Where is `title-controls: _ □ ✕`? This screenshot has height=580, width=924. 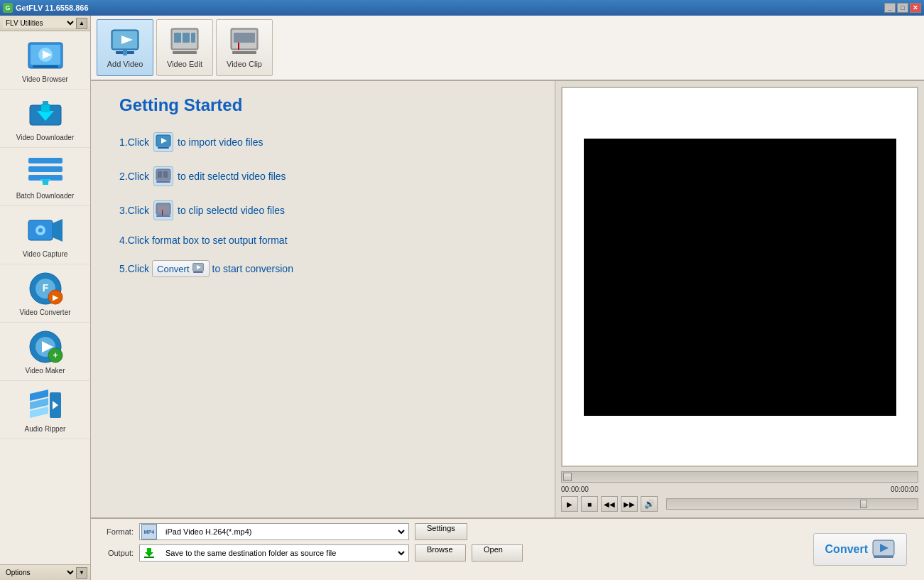 title-controls: _ □ ✕ is located at coordinates (903, 8).